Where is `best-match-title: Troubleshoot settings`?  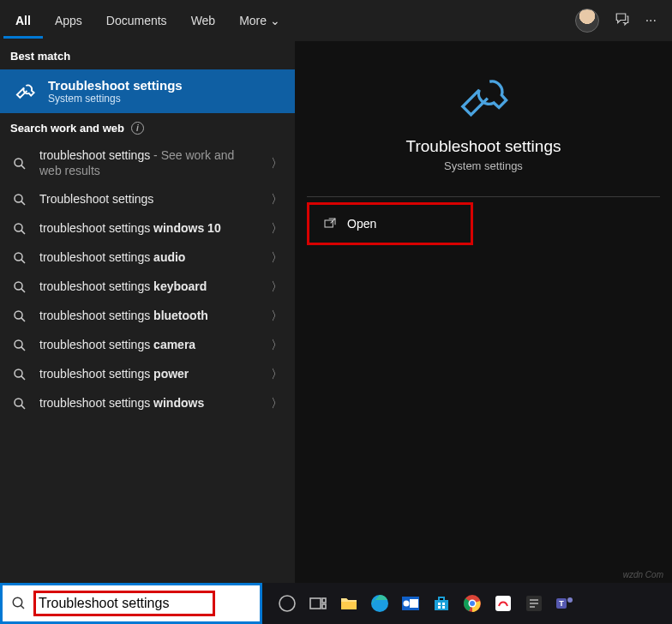
best-match-title: Troubleshoot settings is located at coordinates (115, 86).